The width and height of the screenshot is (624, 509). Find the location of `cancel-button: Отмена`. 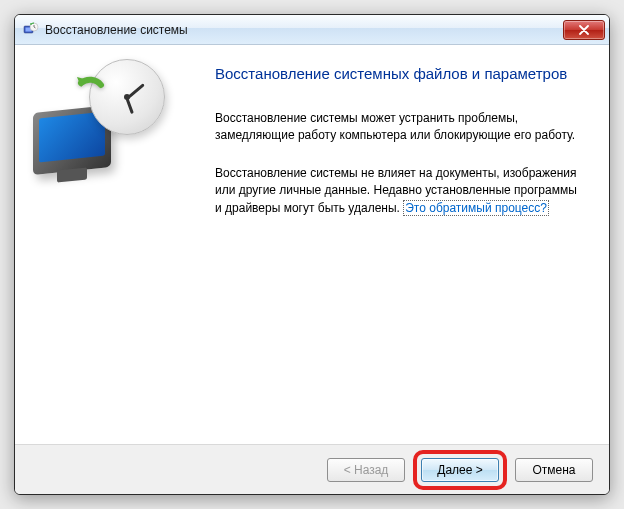

cancel-button: Отмена is located at coordinates (554, 470).